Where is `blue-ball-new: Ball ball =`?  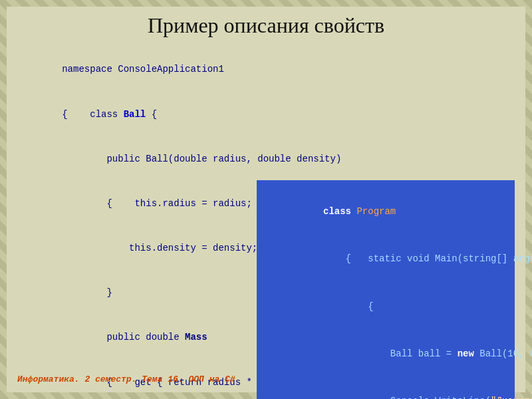
blue-ball-new: Ball ball = is located at coordinates (390, 354).